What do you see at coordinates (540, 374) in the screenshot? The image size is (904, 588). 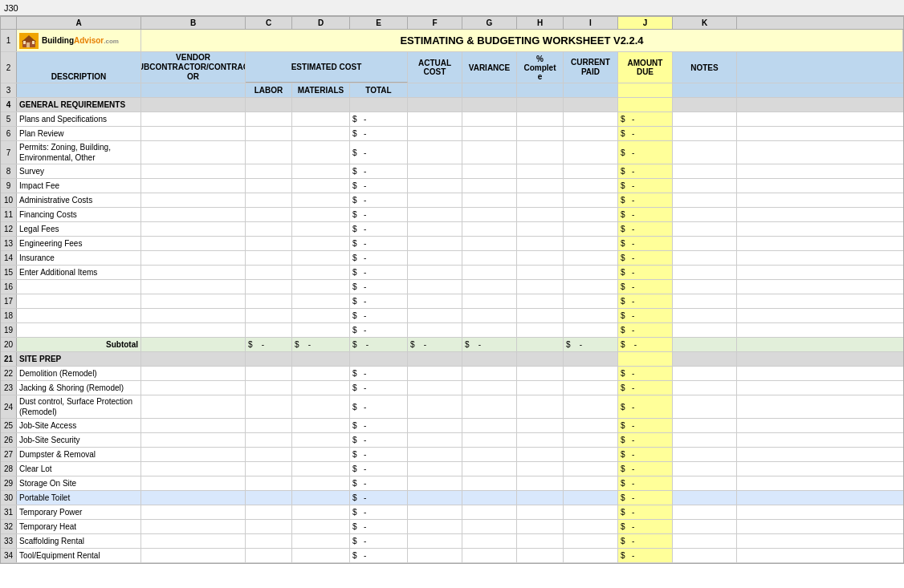 I see `row-22-col-h` at bounding box center [540, 374].